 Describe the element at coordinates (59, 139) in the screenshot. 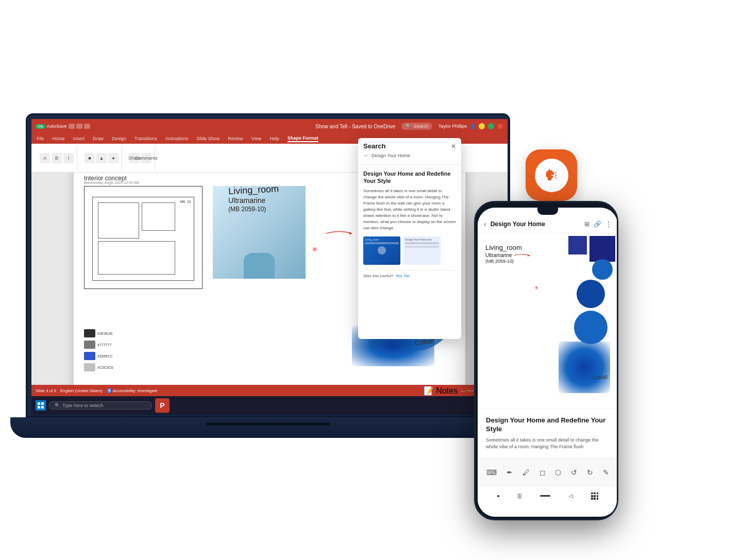

I see `tab-home: Home` at that location.